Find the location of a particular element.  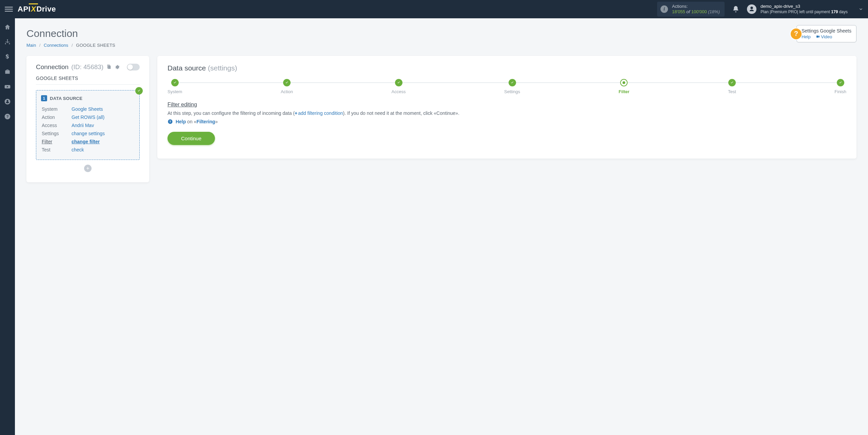

data-source-box: 1 DATA SOURCE SystemGoogle SheetsActionG… is located at coordinates (88, 125).